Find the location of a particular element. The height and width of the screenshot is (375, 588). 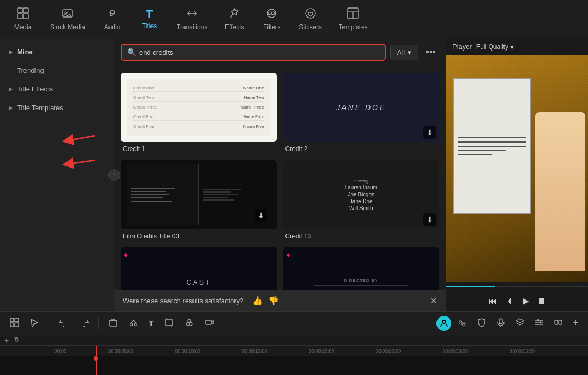

filter-dropdown: All ▾ is located at coordinates (404, 52).